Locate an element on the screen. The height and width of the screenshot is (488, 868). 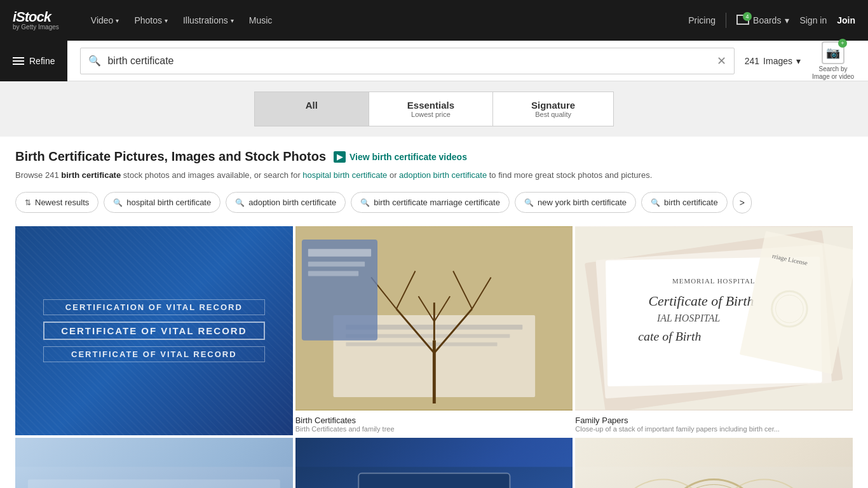
pricing-link: Pricing is located at coordinates (702, 20).